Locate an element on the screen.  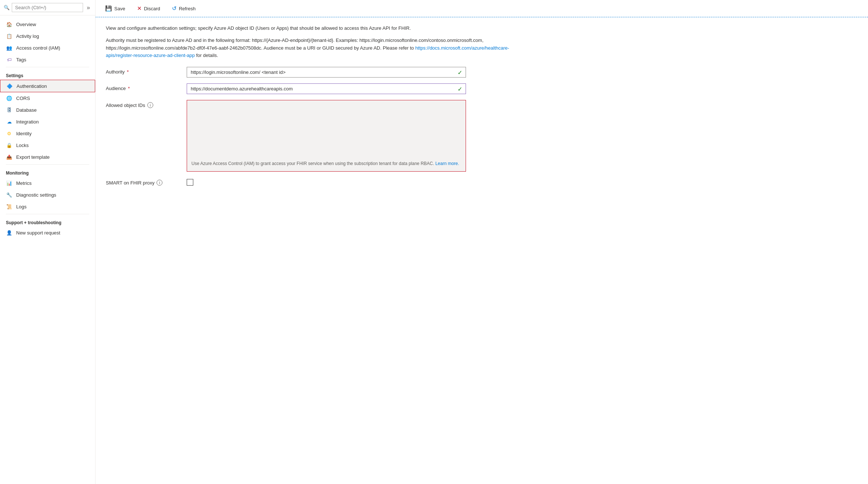
authority-input-wrapper: ✓ is located at coordinates (326, 72).